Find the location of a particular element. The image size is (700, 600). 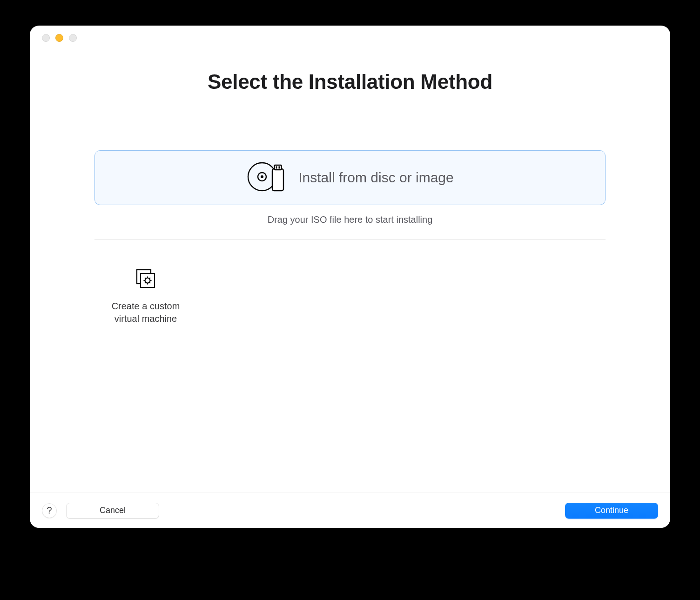

divider is located at coordinates (350, 239).